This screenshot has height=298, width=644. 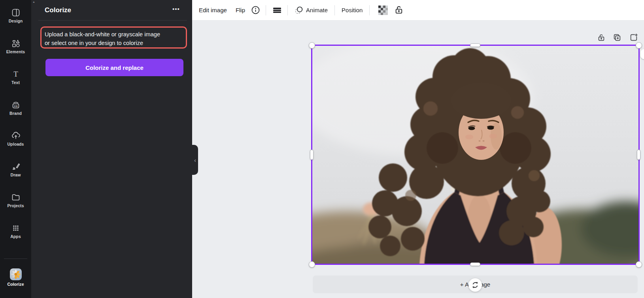 I want to click on sidebar-item-uploads: Uploads, so click(x=16, y=139).